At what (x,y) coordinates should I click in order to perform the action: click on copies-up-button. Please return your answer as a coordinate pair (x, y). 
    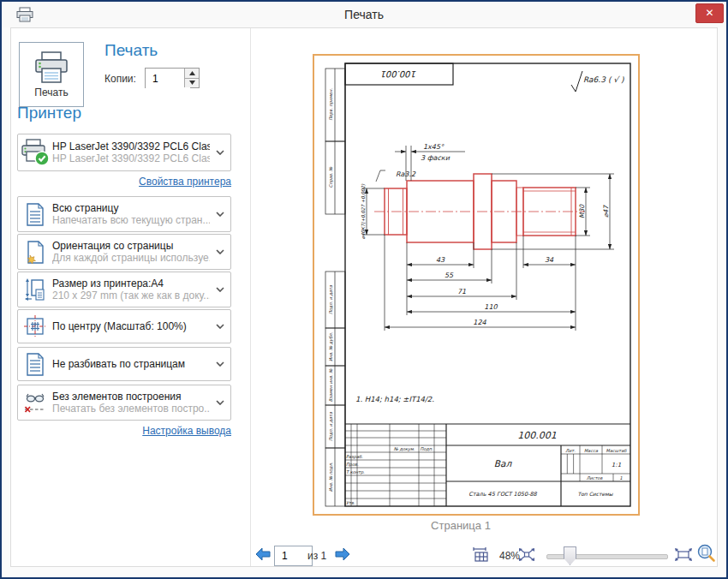
    Looking at the image, I should click on (192, 74).